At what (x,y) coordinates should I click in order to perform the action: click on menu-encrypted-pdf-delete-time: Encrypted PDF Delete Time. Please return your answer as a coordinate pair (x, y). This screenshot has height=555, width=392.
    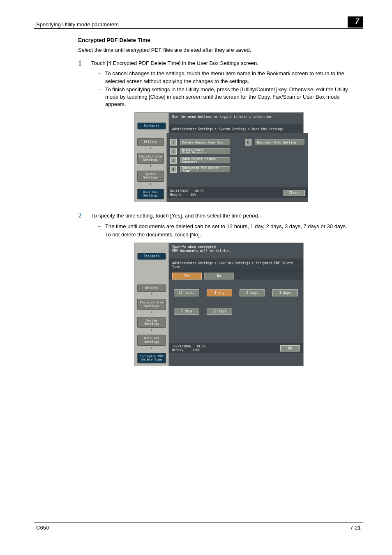
    Looking at the image, I should click on (205, 169).